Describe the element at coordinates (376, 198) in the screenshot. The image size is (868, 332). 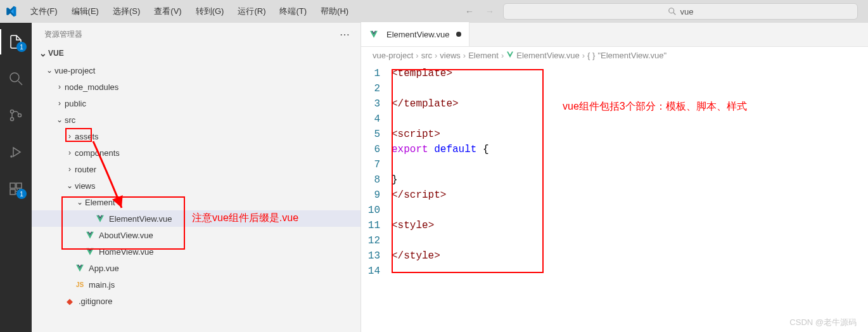
I see `line-number-gutter: 1234567891011121314` at that location.